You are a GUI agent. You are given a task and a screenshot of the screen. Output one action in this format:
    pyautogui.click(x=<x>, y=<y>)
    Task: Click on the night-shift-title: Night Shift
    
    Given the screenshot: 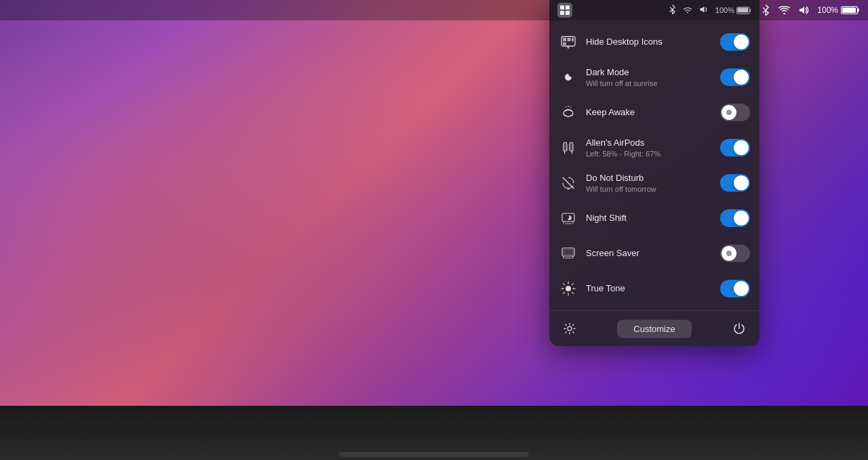 What is the action you would take?
    pyautogui.click(x=649, y=218)
    